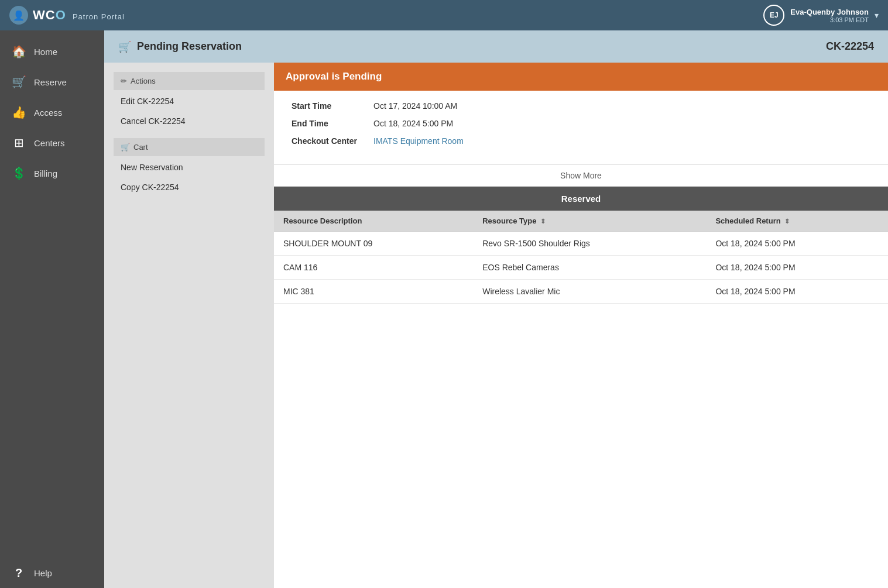 Image resolution: width=888 pixels, height=588 pixels. I want to click on table-header-row: Resource Description Resource Type ⇕ Sch…, so click(581, 221).